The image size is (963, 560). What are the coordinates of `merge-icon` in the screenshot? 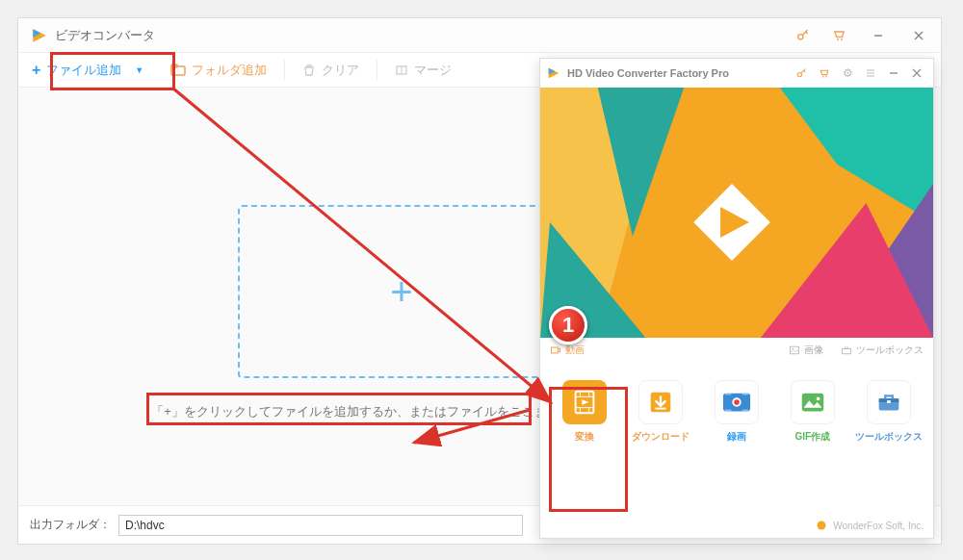 It's located at (402, 70).